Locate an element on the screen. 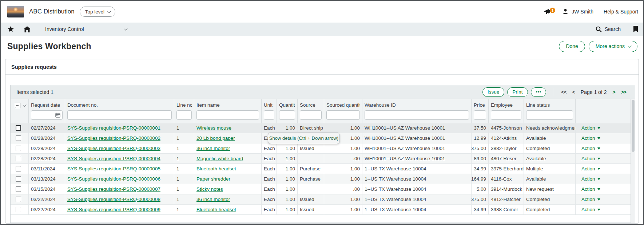  document-link: SYS-Supplies requisition-PSRQ-00000001 is located at coordinates (114, 128).